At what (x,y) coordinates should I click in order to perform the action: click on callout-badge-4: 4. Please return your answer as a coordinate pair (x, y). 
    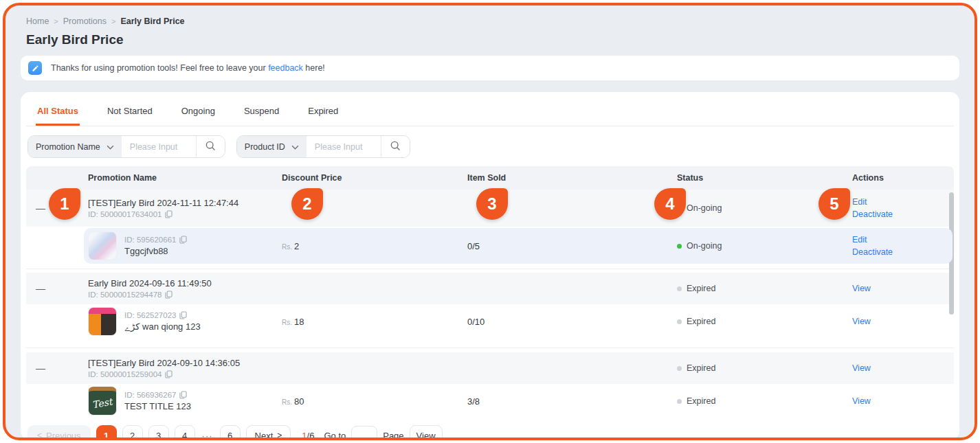
    Looking at the image, I should click on (670, 204).